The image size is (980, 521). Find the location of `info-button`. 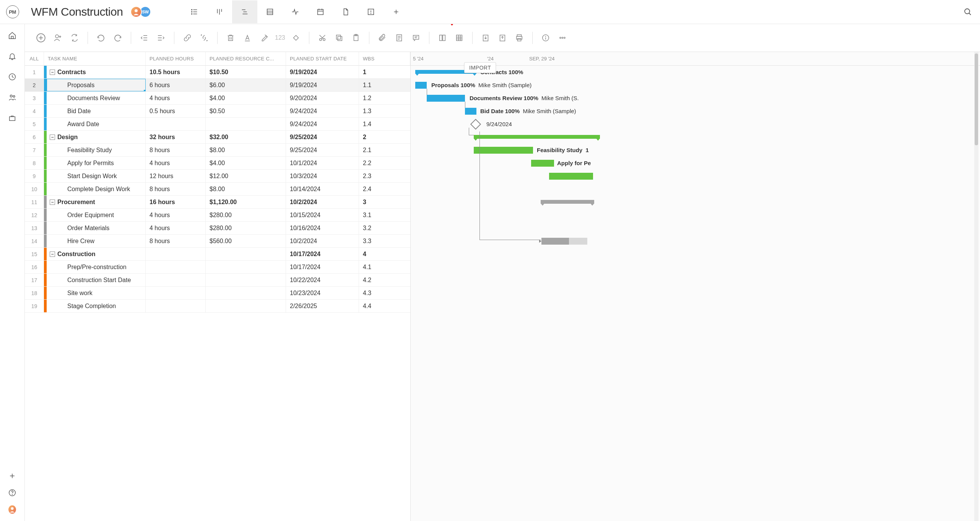

info-button is located at coordinates (546, 38).